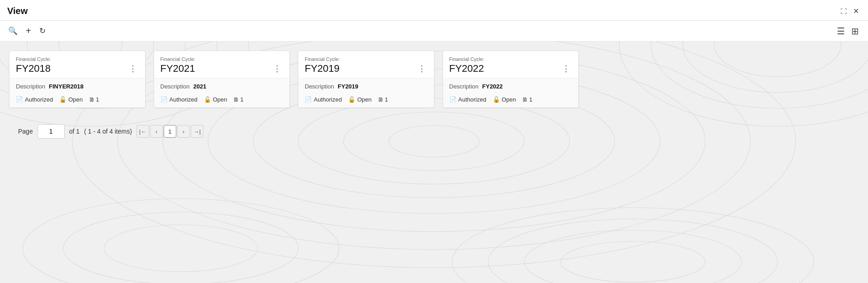 The image size is (868, 283). I want to click on card-status-row-4: 📄 Authorized 🔓 Open 🗎 1, so click(511, 98).